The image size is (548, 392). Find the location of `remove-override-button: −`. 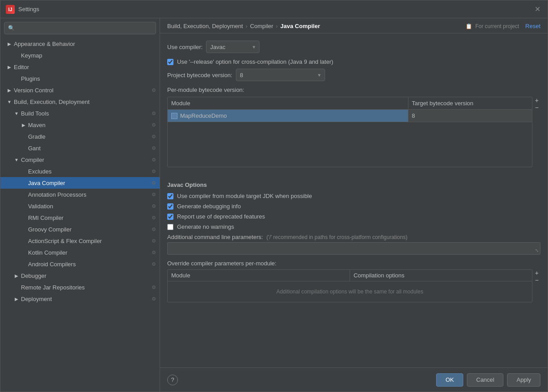

remove-override-button: − is located at coordinates (537, 280).